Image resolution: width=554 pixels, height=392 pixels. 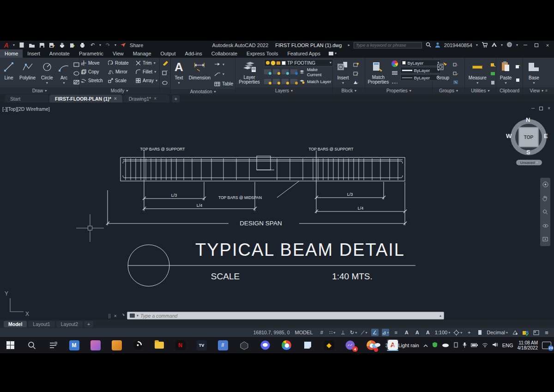 I want to click on start-button, so click(x=10, y=345).